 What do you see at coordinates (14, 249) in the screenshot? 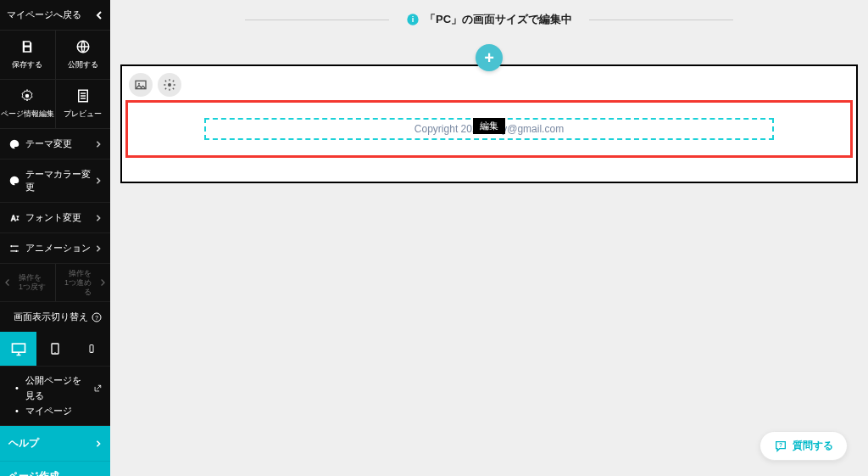
I see `sliders-icon` at bounding box center [14, 249].